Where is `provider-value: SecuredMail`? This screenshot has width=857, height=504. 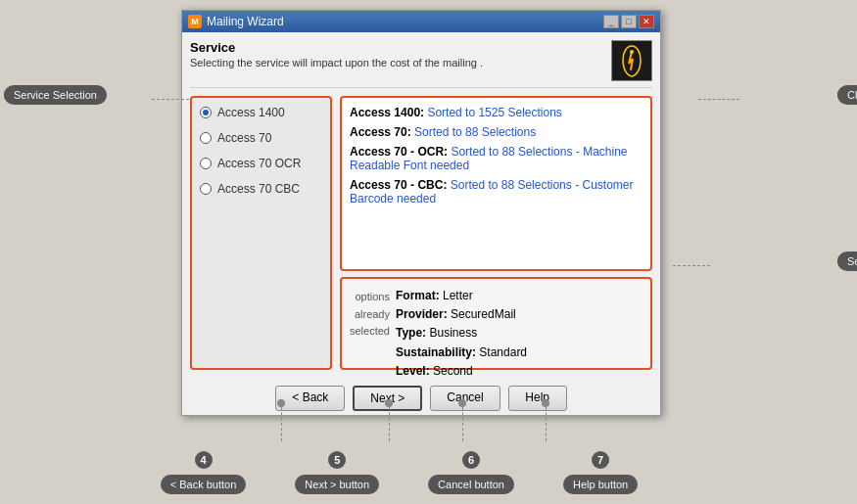 provider-value: SecuredMail is located at coordinates (484, 314).